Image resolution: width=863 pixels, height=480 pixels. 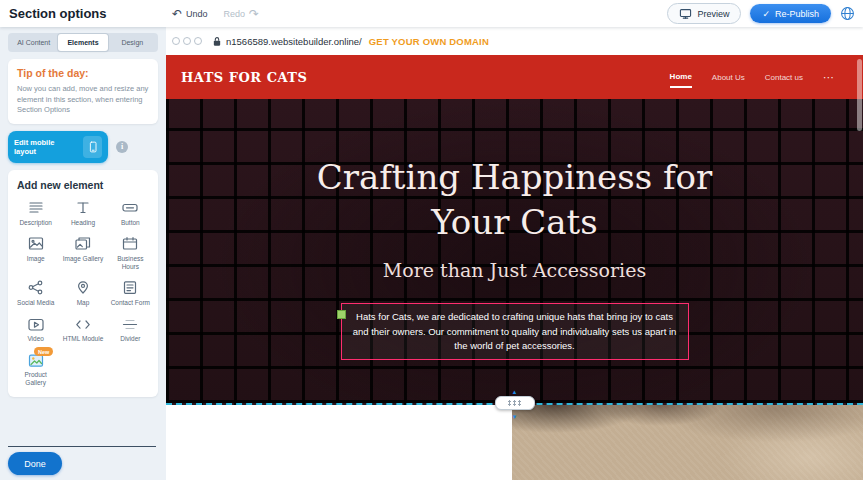 What do you see at coordinates (130, 214) in the screenshot?
I see `element-item-button: Button` at bounding box center [130, 214].